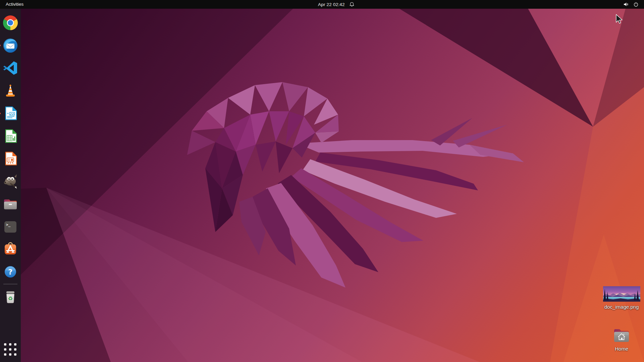  I want to click on top-bar: Activities Apr 22 02:42, so click(322, 4).